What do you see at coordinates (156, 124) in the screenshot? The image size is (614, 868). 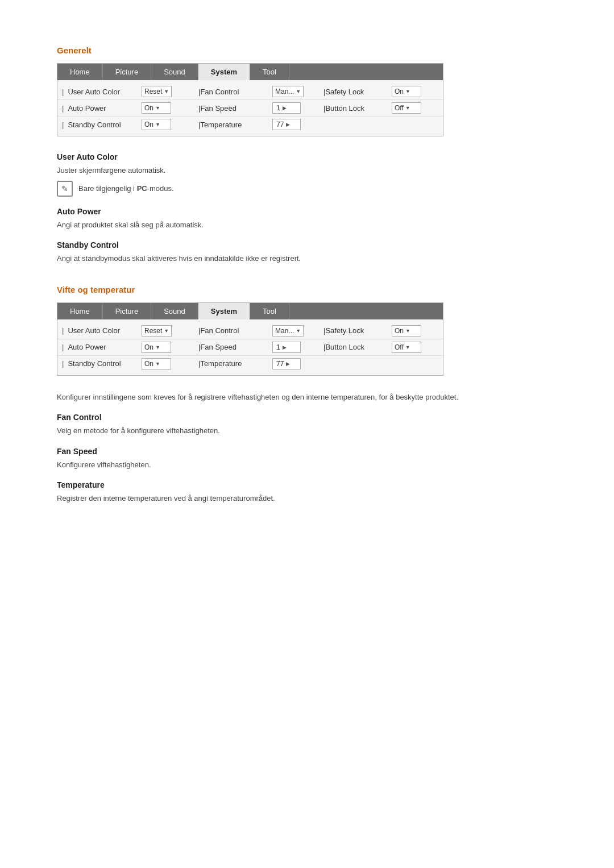 I see `dropdown-on-standby: On ▼` at bounding box center [156, 124].